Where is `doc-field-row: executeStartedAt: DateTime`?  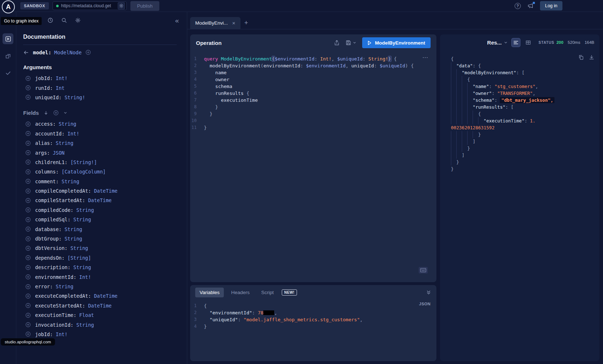 doc-field-row: executeStartedAt: DateTime is located at coordinates (100, 306).